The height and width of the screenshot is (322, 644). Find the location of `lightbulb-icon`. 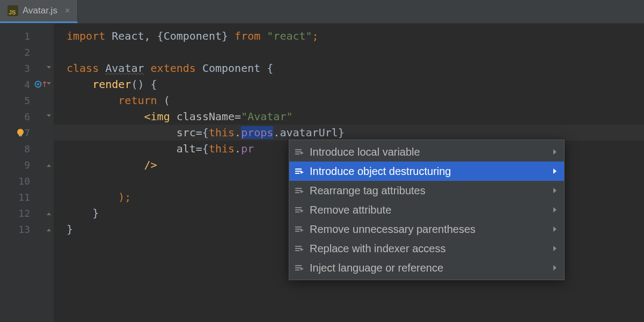

lightbulb-icon is located at coordinates (20, 133).